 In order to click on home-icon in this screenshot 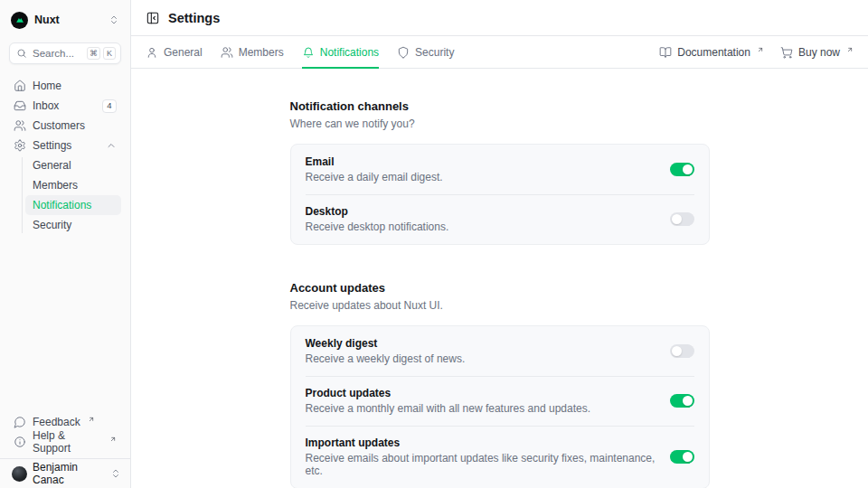, I will do `click(20, 86)`.